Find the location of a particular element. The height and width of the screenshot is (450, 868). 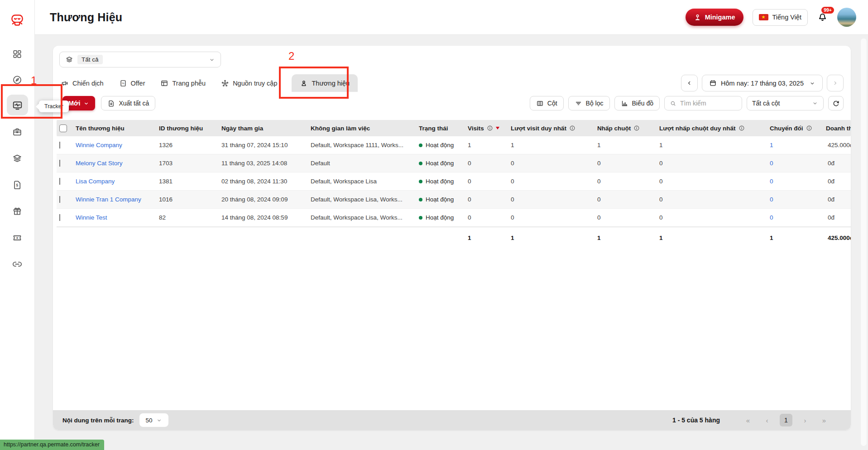

layers-icon is located at coordinates (17, 158).